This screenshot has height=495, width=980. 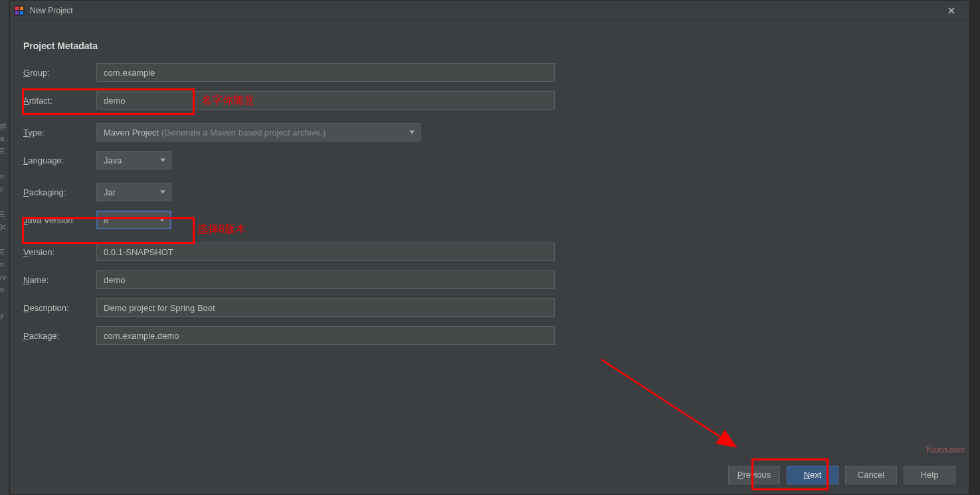 What do you see at coordinates (326, 72) in the screenshot?
I see `group-input` at bounding box center [326, 72].